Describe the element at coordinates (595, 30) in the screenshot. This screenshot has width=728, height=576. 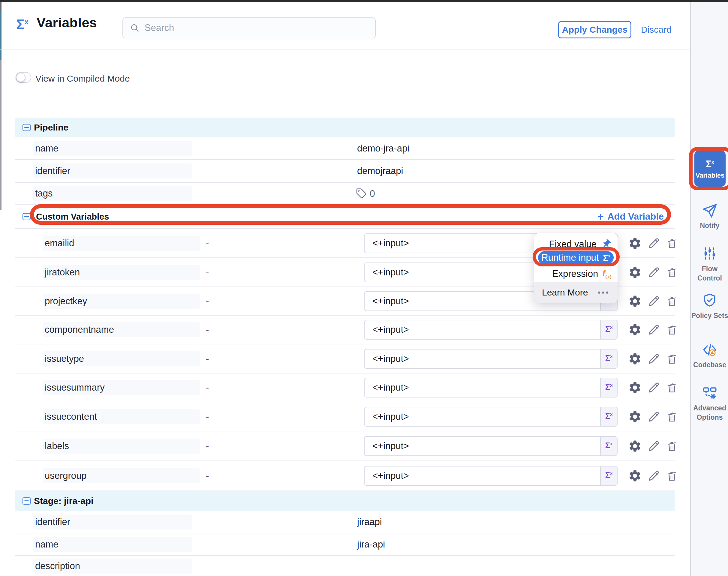
I see `apply-changes-button: Apply Changes` at that location.